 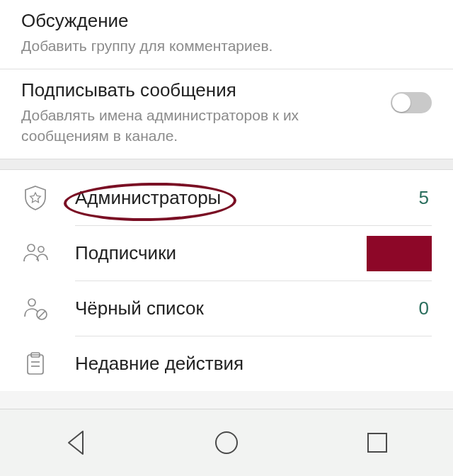 What do you see at coordinates (48, 308) in the screenshot?
I see `person-blocked-icon` at bounding box center [48, 308].